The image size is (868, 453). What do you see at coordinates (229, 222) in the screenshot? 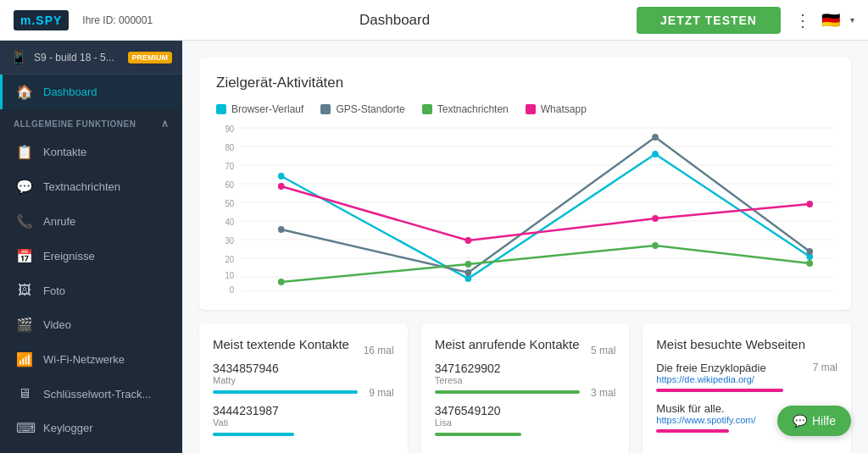
I see `svg-text: 40` at bounding box center [229, 222].